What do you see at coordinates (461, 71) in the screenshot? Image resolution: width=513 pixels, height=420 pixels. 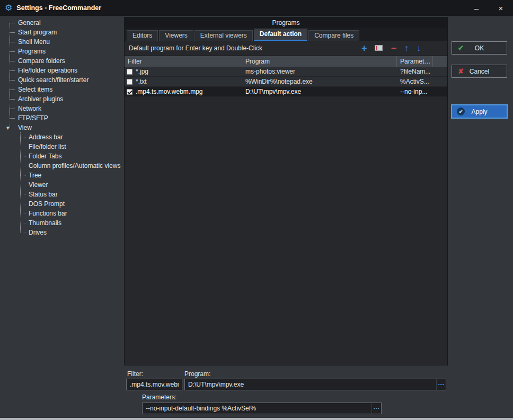 I see `x-icon: ✘` at bounding box center [461, 71].